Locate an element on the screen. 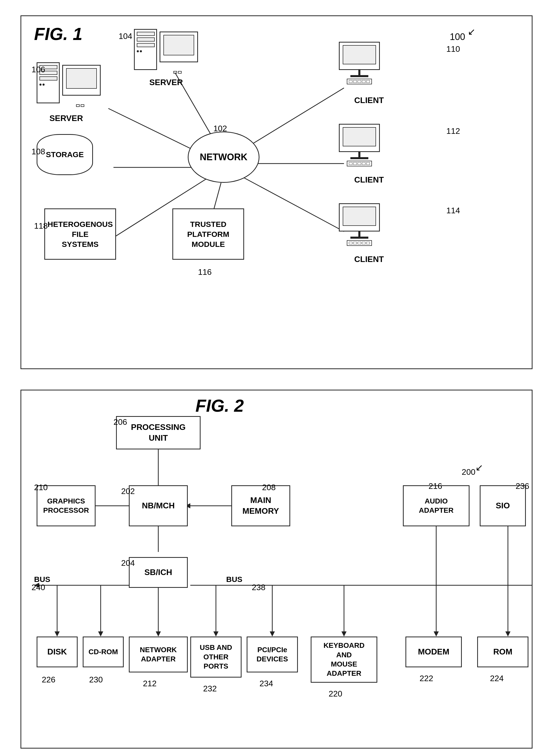 This screenshot has height=756, width=553. server2-label: SERVER is located at coordinates (66, 118).